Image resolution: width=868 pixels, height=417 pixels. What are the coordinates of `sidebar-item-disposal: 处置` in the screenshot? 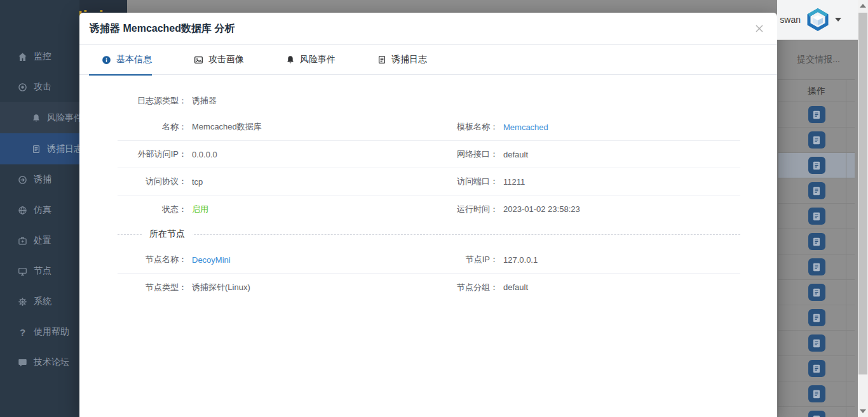 It's located at (39, 241).